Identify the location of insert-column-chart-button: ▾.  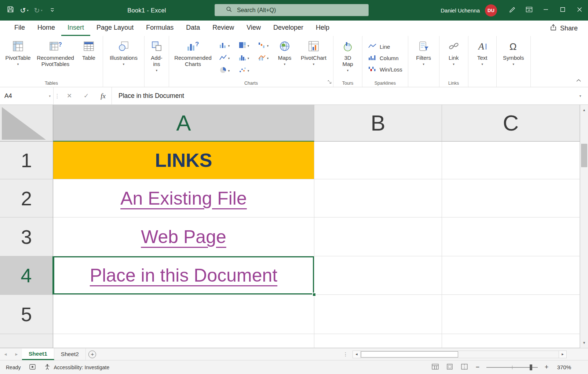
(224, 46).